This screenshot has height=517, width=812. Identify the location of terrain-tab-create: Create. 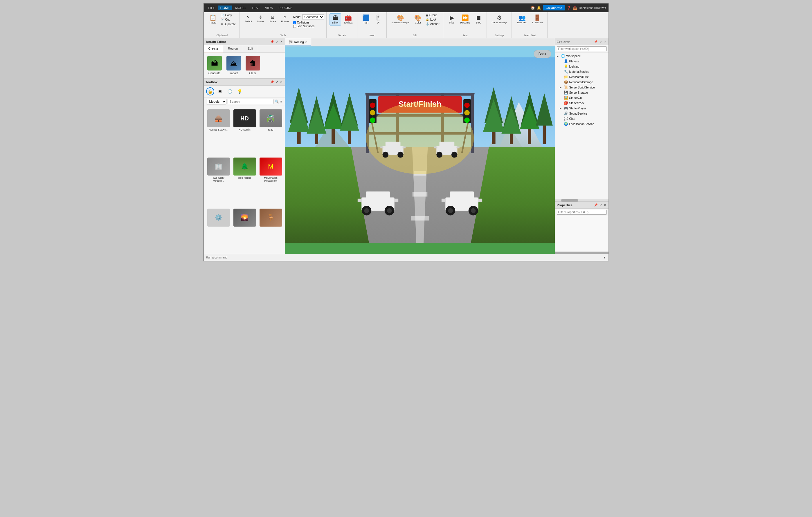
(213, 49).